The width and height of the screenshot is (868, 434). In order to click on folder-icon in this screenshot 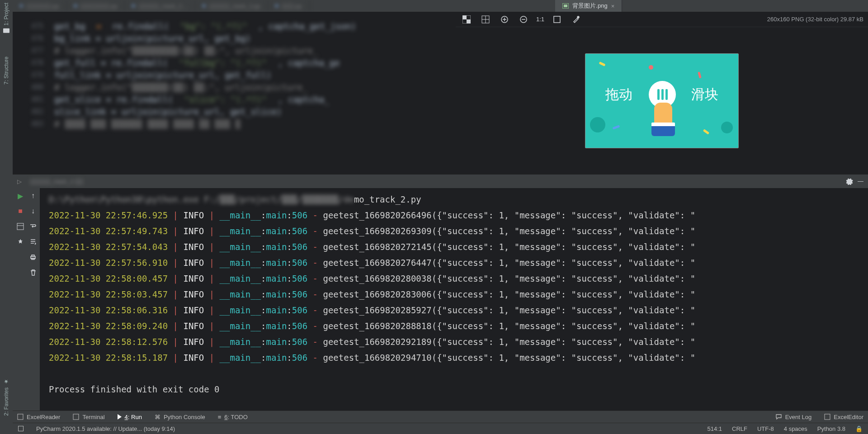, I will do `click(6, 31)`.